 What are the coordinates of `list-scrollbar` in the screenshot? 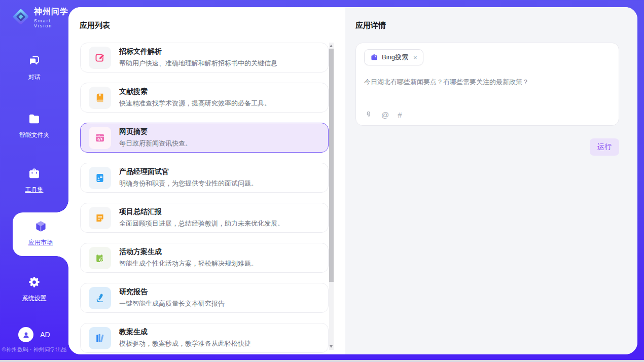 It's located at (332, 196).